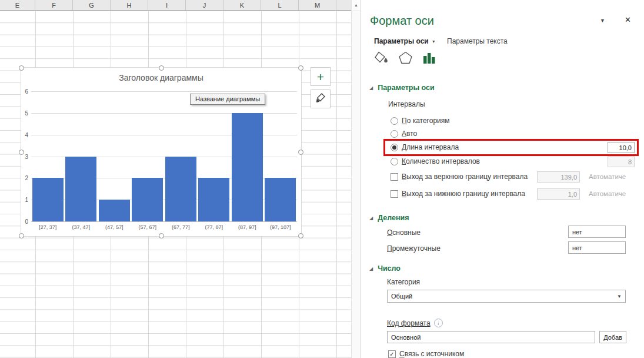 Image resolution: width=644 pixels, height=358 pixels. Describe the element at coordinates (458, 194) in the screenshot. I see `checkbox-underflow-bin: Выход за нижнюю границу интервала` at that location.